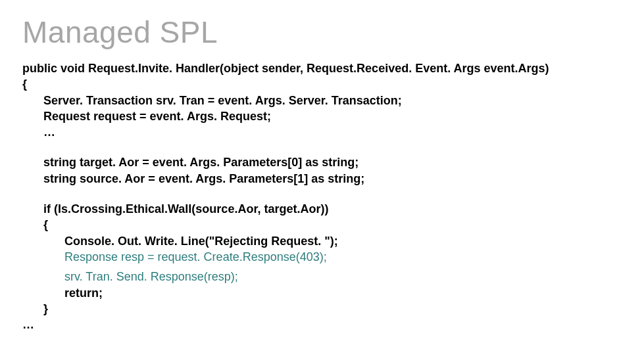 The image size is (644, 362). Describe the element at coordinates (322, 132) in the screenshot. I see `code-line-ellipsis-1: …` at that location.